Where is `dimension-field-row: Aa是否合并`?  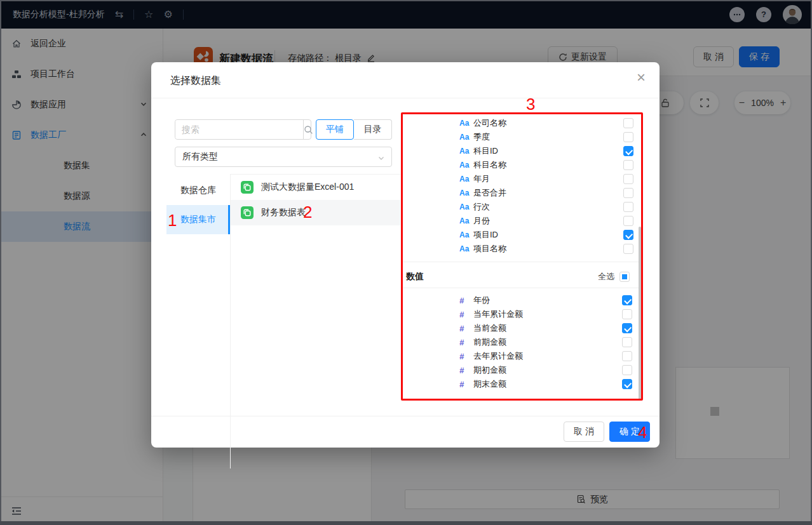 dimension-field-row: Aa是否合并 is located at coordinates (523, 193).